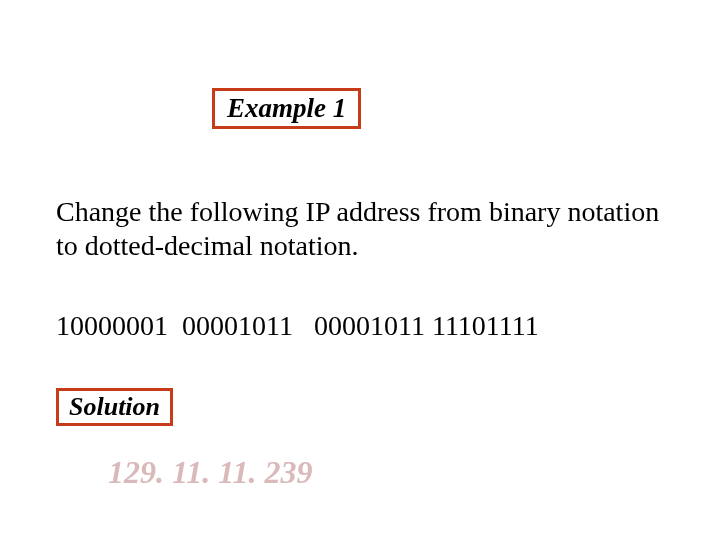  I want to click on example-heading-box: Example 1, so click(286, 108).